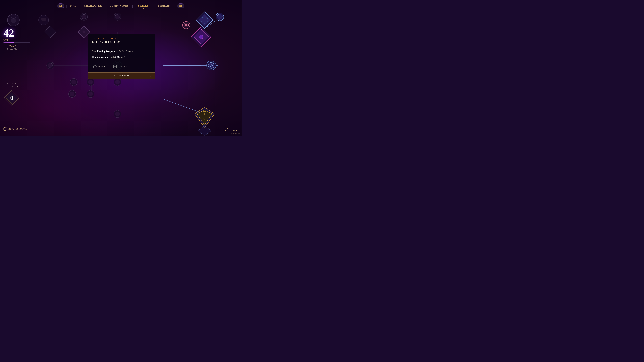 This screenshot has height=362, width=644. I want to click on refund-label: REFUND, so click(102, 67).